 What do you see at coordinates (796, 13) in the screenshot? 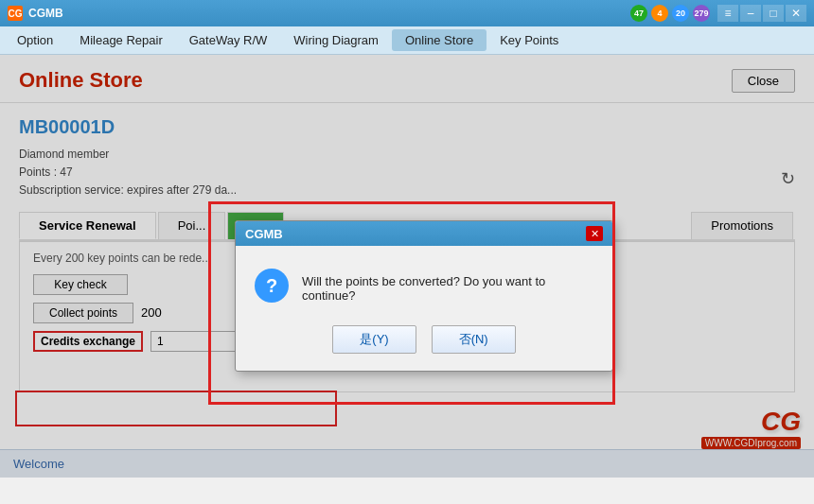
I see `window-close-button: ✕` at bounding box center [796, 13].